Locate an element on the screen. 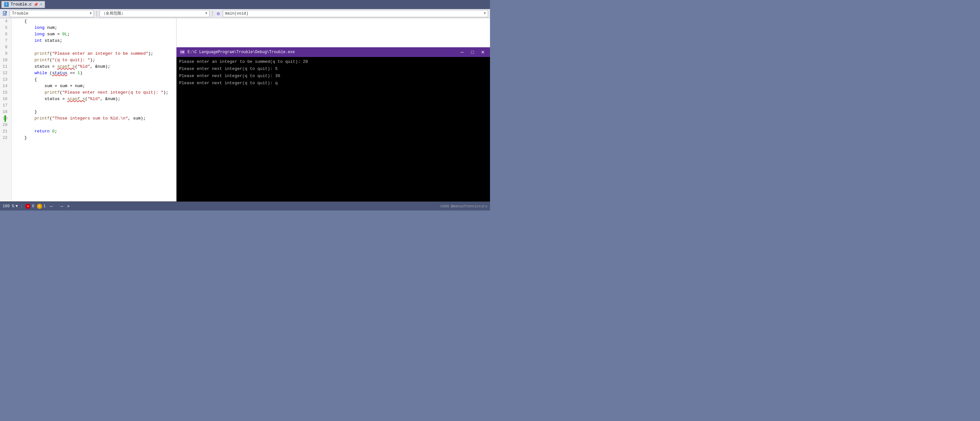 The height and width of the screenshot is (421, 980). terminal-window: CN E:\C LanguageProgram\Trouble\Debug\Tr… is located at coordinates (333, 124).